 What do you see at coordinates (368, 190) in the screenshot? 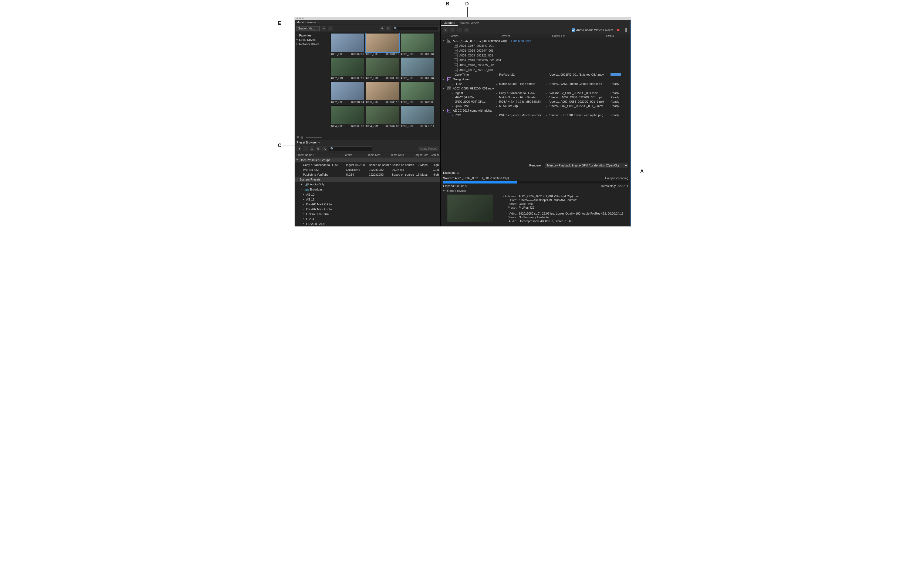
I see `preset-category: ▾📺Broadcast` at bounding box center [368, 190].